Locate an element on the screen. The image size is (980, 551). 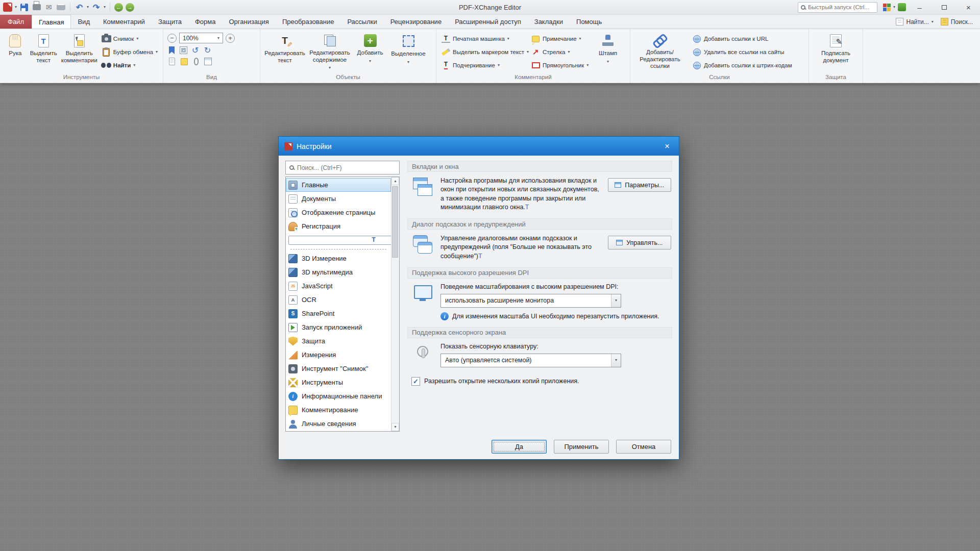
add-edit-links-button: Добавить/Редактировать ссылки is located at coordinates (660, 51).